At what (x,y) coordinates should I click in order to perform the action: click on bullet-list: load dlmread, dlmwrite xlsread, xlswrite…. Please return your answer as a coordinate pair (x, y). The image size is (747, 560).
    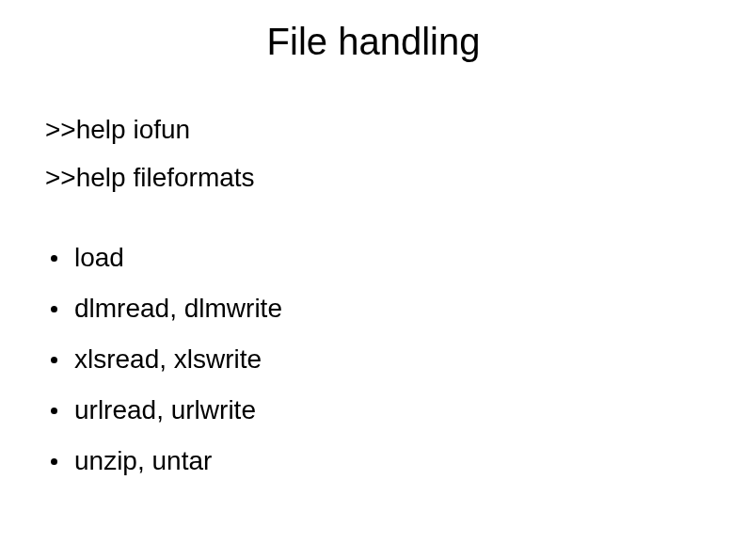
    Looking at the image, I should click on (164, 370).